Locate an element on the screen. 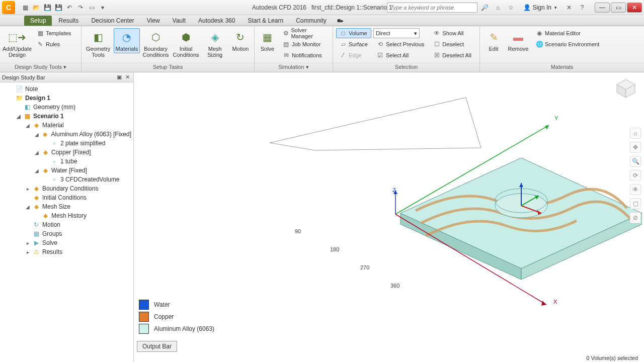 The image size is (644, 362). boundary-conditions-button: ⬡Boundary Conditions is located at coordinates (156, 44).